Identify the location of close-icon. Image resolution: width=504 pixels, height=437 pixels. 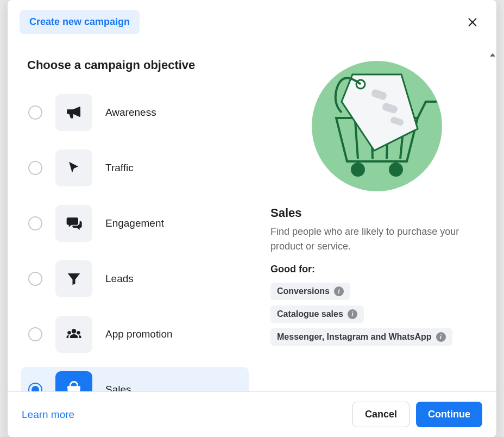
(472, 22).